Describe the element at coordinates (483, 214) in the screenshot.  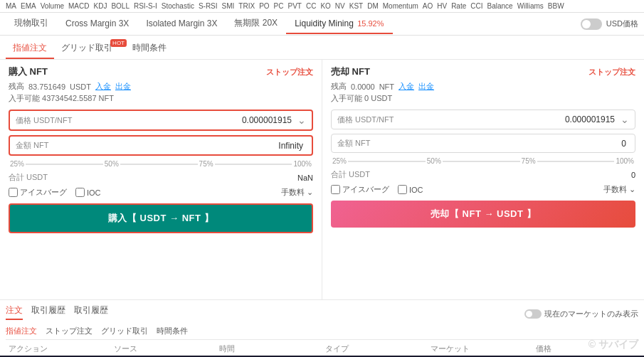
I see `sell-button: 売却【 NFT → USDT 】` at that location.